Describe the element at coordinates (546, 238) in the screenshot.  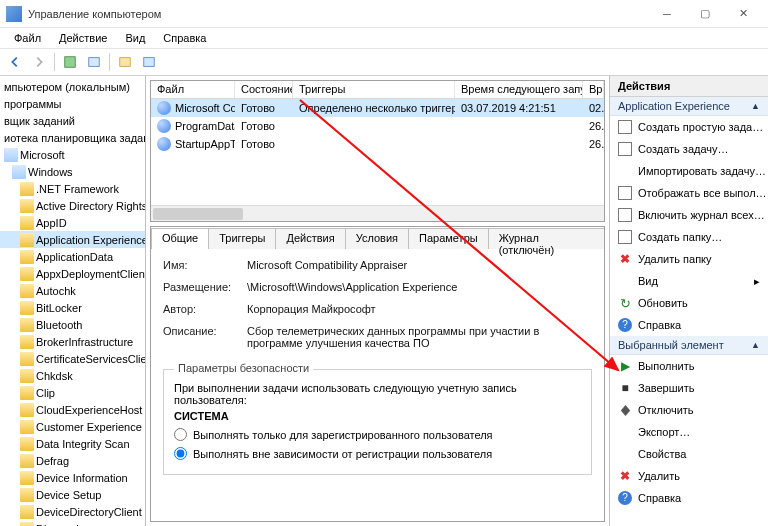
I see `tab-history: Журнал (отключён)` at that location.